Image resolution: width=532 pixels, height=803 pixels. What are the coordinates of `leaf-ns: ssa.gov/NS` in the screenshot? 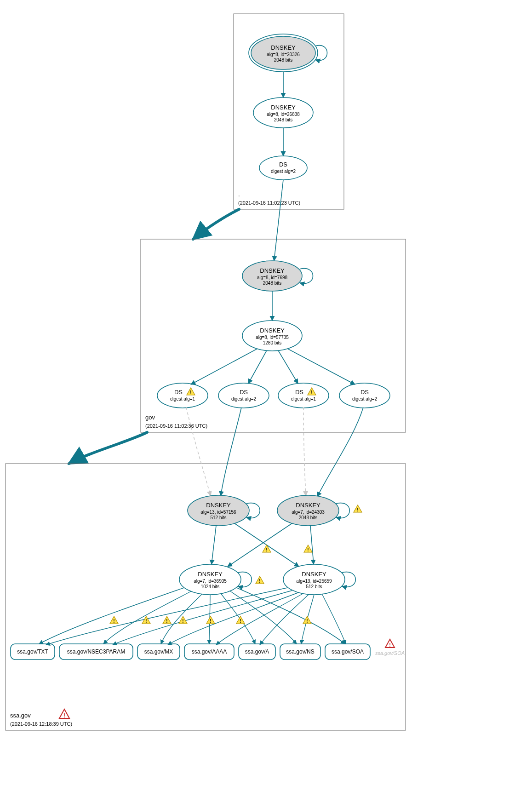 It's located at (300, 652).